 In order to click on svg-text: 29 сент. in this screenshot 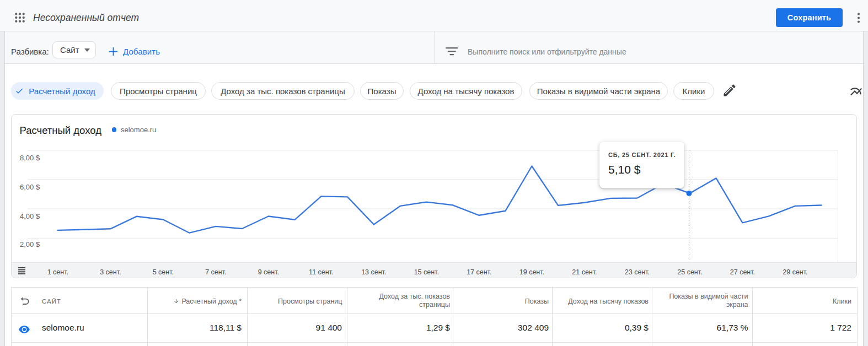, I will do `click(795, 272)`.